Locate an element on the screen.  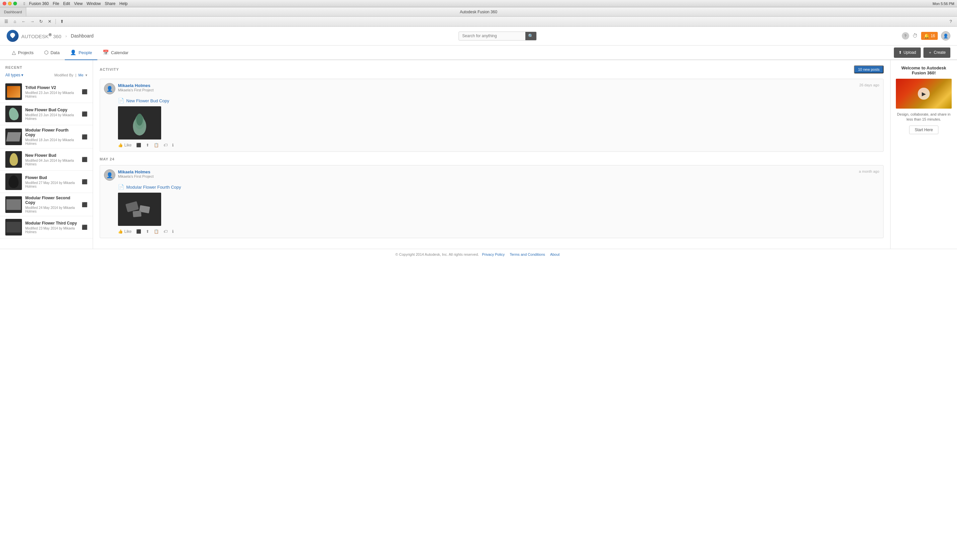
people-tab: 👤 People is located at coordinates (81, 53).